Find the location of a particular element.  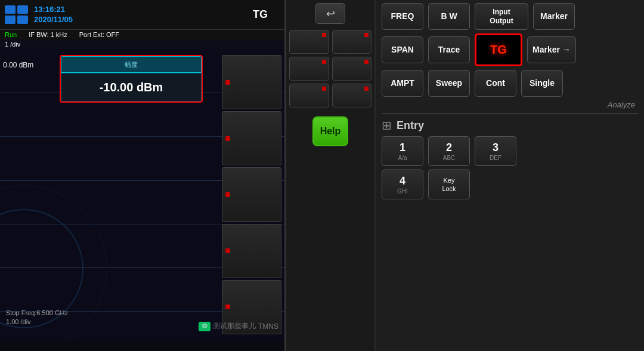

screen-header: 13:16:21 2020/11/05 TG is located at coordinates (142, 15).